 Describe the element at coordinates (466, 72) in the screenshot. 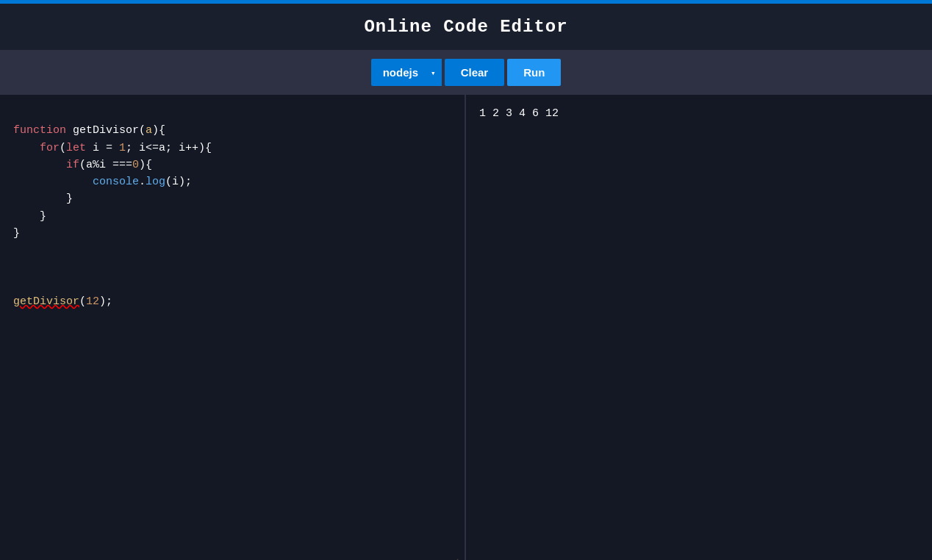

I see `toolbar: nodejs python java c++ ▾ Clear Run` at that location.